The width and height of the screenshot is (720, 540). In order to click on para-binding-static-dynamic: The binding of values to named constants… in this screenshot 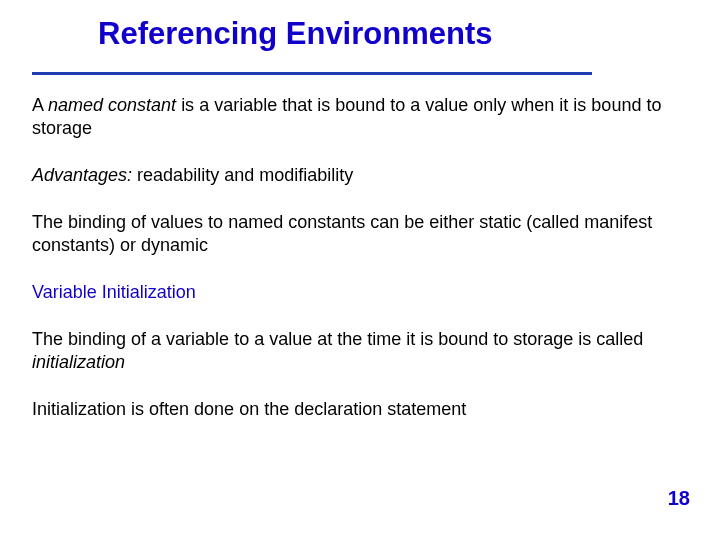, I will do `click(352, 234)`.